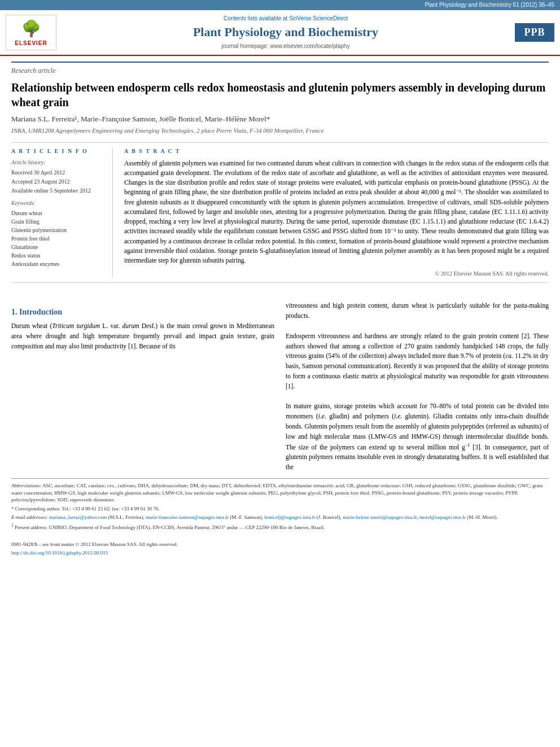 The image size is (560, 747). I want to click on ppb-logo-box: PPB, so click(535, 33).